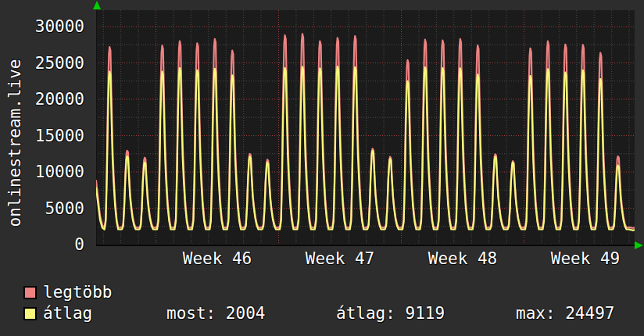  What do you see at coordinates (78, 292) in the screenshot?
I see `legend-label-legtobb: legtöbb` at bounding box center [78, 292].